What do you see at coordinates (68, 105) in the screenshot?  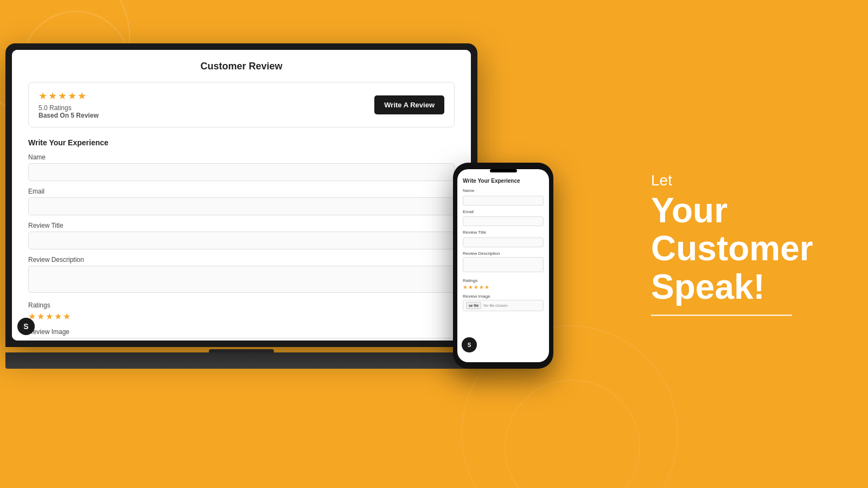 I see `rating-left: ★ ★ ★ ★ ★ 5.0 Ratings Based On 5 Review` at bounding box center [68, 105].